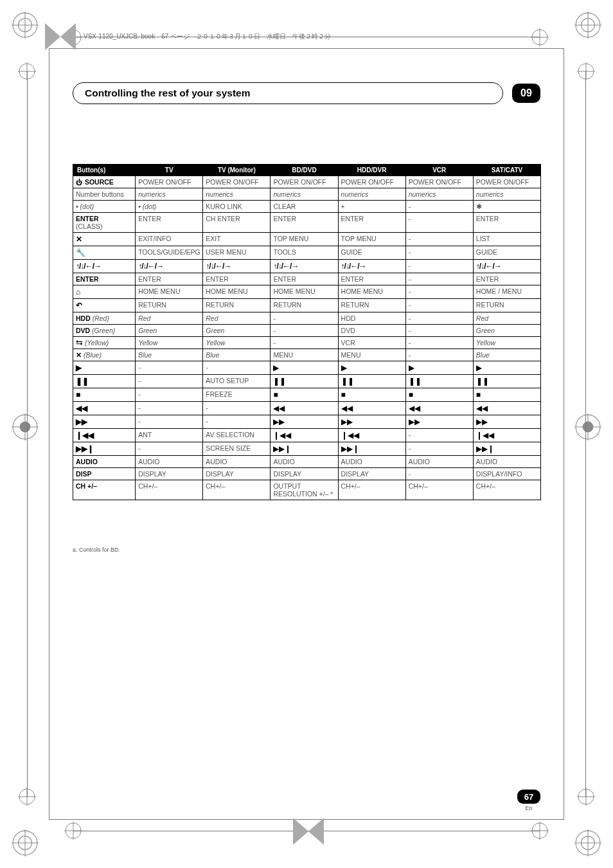  What do you see at coordinates (307, 436) in the screenshot?
I see `table-row: ❙◀◀ANTAV SELECTION❙◀◀❙◀◀-❙◀◀` at bounding box center [307, 436].